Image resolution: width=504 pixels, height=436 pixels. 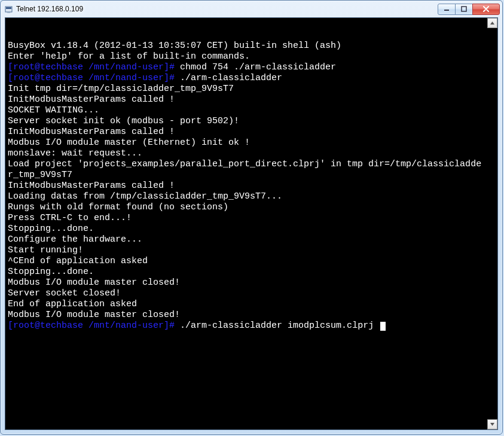 What do you see at coordinates (231, 78) in the screenshot?
I see `terminal-text: ./arm-classicladder` at bounding box center [231, 78].